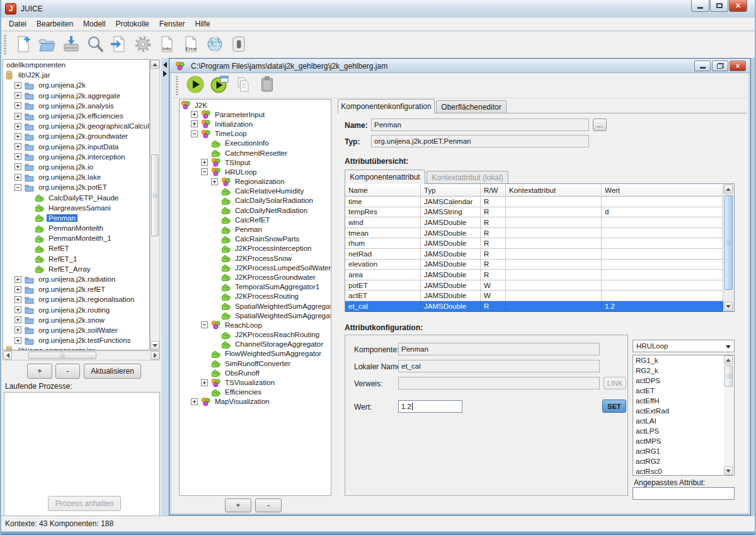 The height and width of the screenshot is (535, 756). Describe the element at coordinates (219, 86) in the screenshot. I see `run-model-gui-button` at that location.